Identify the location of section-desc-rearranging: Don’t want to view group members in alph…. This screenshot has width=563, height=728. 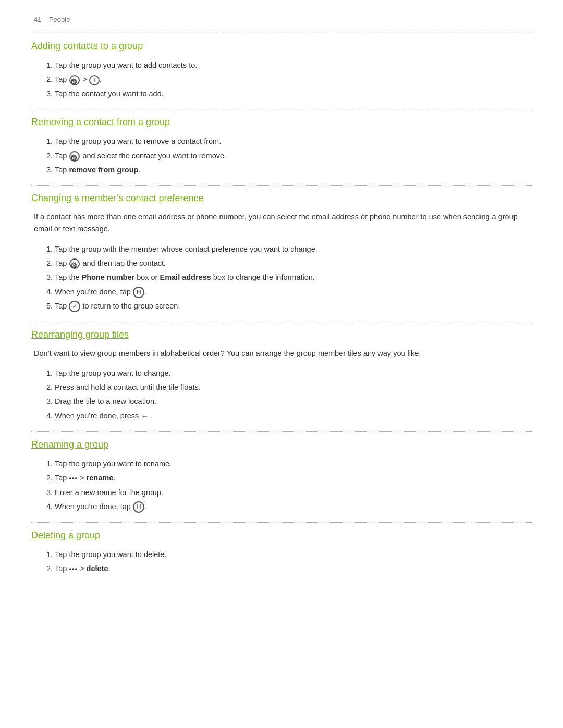
(282, 353).